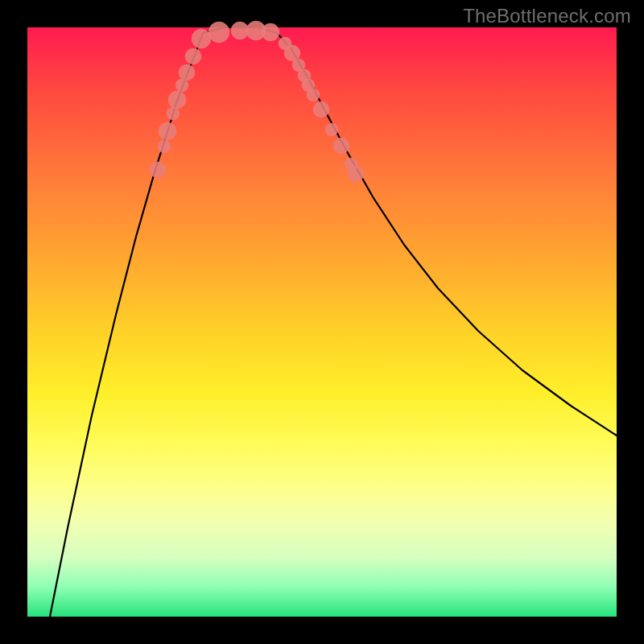 The height and width of the screenshot is (644, 644). What do you see at coordinates (257, 101) in the screenshot?
I see `marker-group` at bounding box center [257, 101].